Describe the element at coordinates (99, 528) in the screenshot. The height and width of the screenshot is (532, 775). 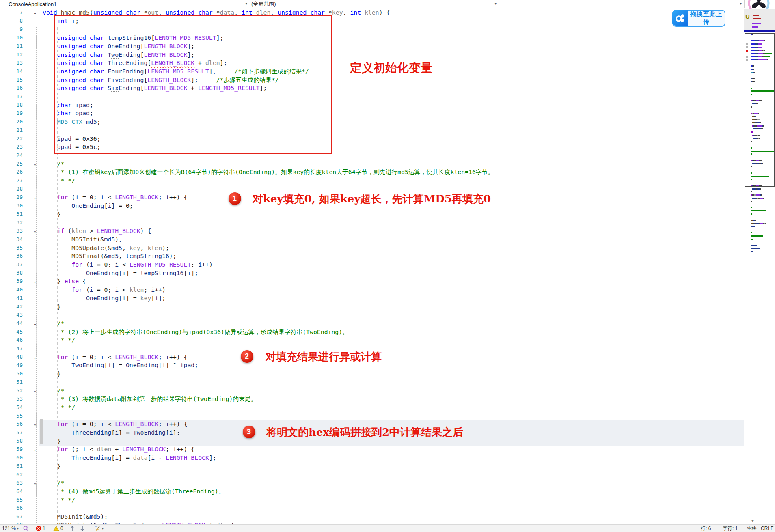
I see `code-cleanup-button: ▾` at that location.